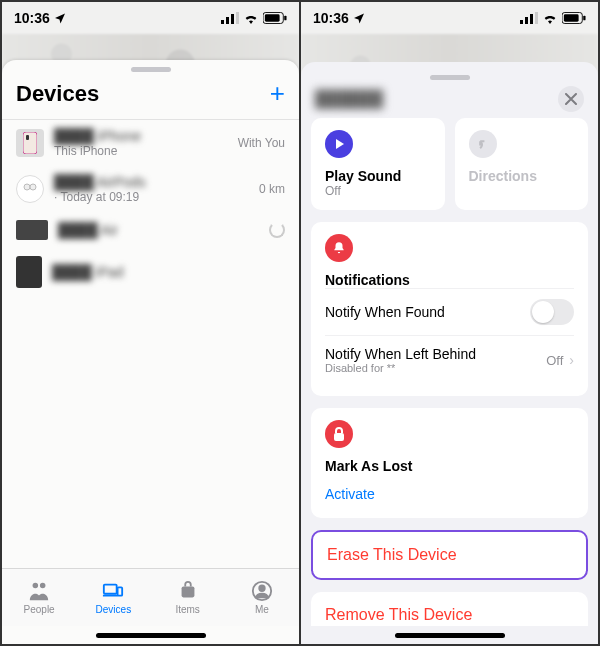  I want to click on device-thumb-iphone, so click(30, 143).